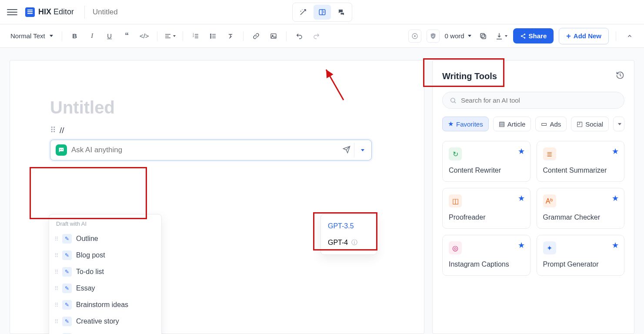  I want to click on italic-button: I, so click(92, 36).